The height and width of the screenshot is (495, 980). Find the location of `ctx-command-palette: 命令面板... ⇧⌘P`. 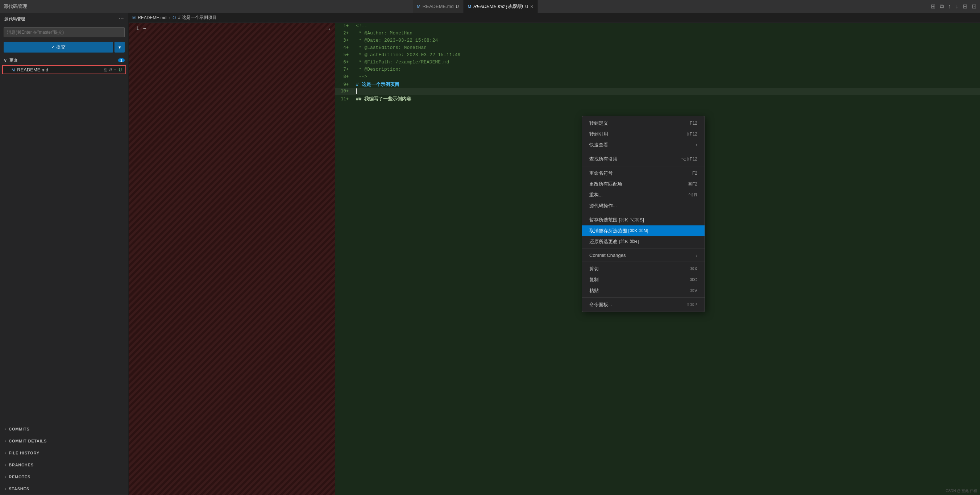

ctx-command-palette: 命令面板... ⇧⌘P is located at coordinates (643, 305).